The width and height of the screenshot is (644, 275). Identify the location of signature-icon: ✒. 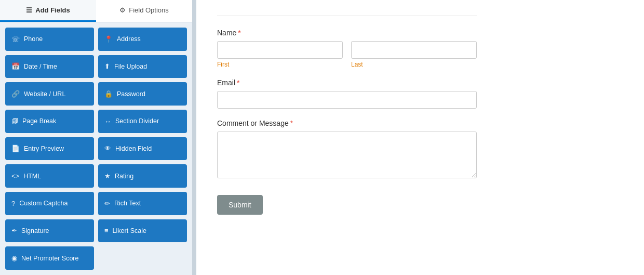
(15, 231).